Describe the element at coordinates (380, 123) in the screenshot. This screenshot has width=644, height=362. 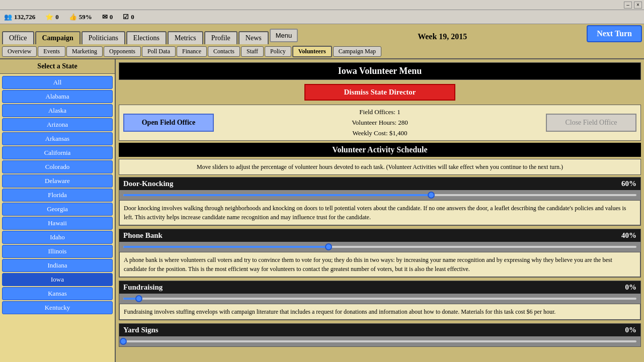
I see `volunteer-hours: Volunteer Hours: 280` at that location.